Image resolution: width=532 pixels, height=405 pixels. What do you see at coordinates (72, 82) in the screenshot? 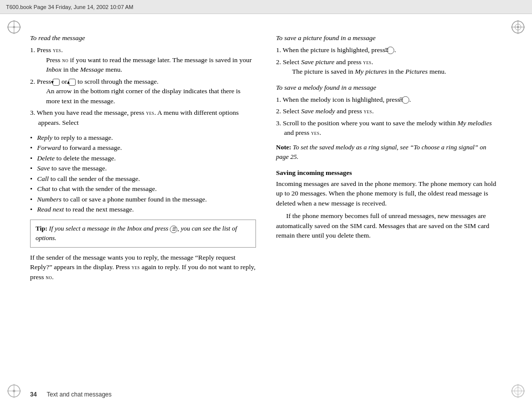
I see `up-arrow-icon: ▲` at bounding box center [72, 82].